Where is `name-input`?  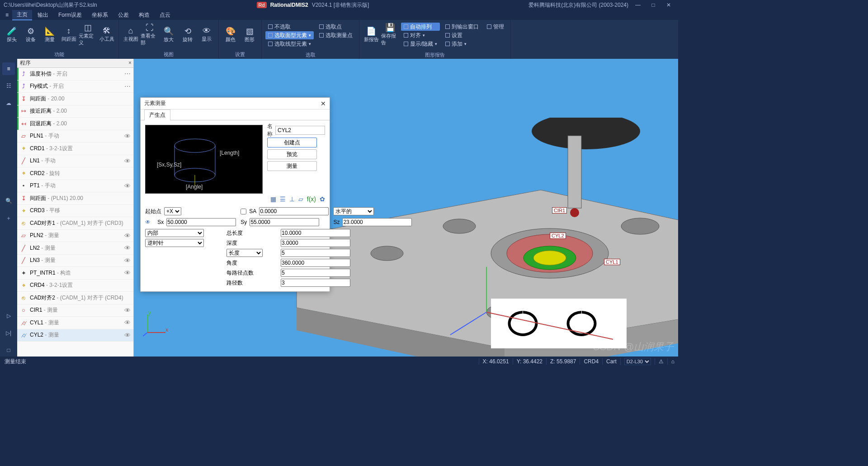 name-input is located at coordinates (300, 130).